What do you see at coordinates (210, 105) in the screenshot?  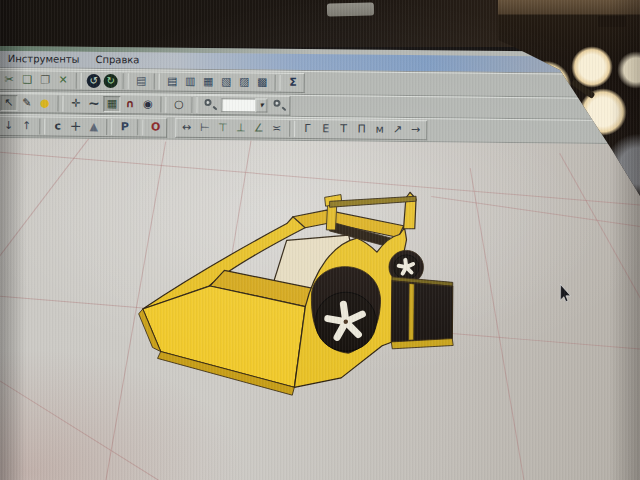 I see `zoom-out-icon` at bounding box center [210, 105].